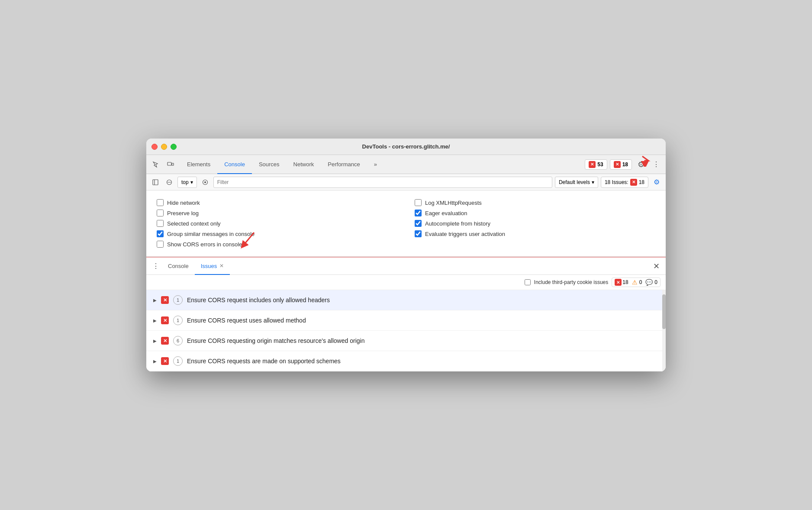 The height and width of the screenshot is (510, 812). What do you see at coordinates (418, 234) in the screenshot?
I see `eval-triggers-checkbox` at bounding box center [418, 234].